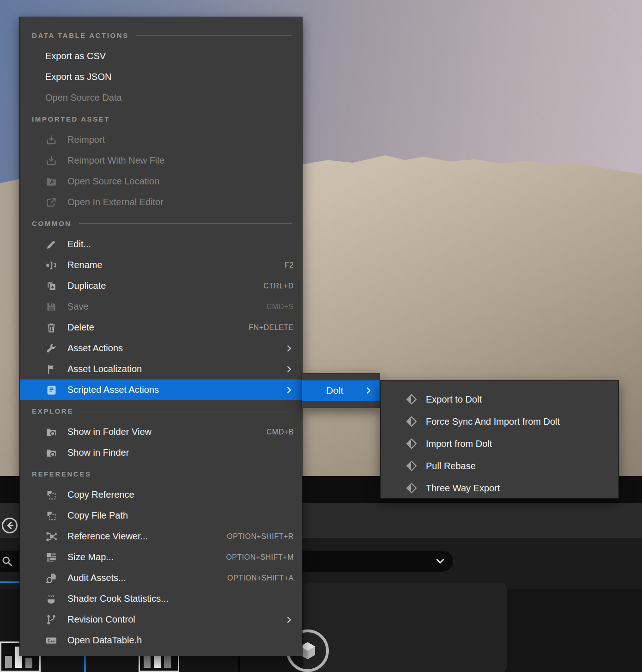  Describe the element at coordinates (161, 161) in the screenshot. I see `menu-item-reimport-with-new-file: Reimport With New File` at that location.